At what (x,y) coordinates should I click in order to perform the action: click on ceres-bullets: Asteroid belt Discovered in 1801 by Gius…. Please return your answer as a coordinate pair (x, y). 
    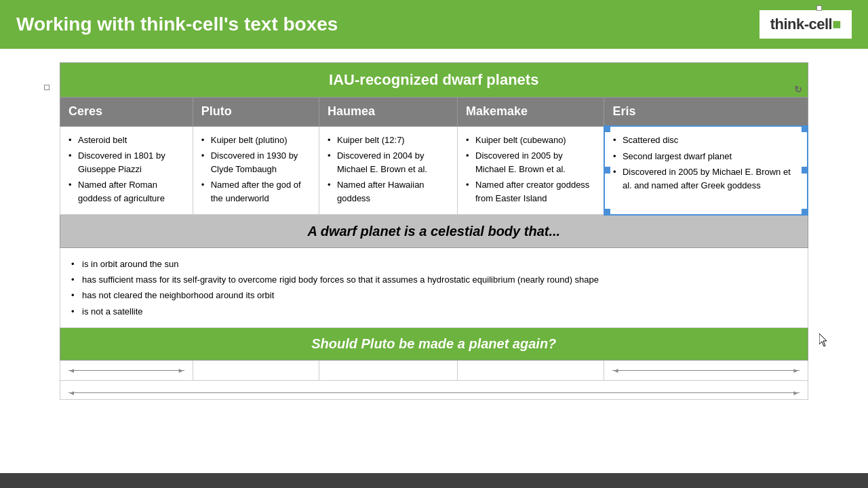
    Looking at the image, I should click on (126, 169).